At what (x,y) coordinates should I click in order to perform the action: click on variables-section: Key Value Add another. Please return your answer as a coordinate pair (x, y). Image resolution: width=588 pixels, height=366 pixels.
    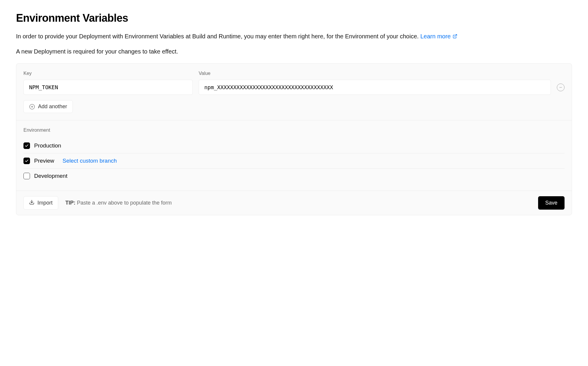
    Looking at the image, I should click on (294, 92).